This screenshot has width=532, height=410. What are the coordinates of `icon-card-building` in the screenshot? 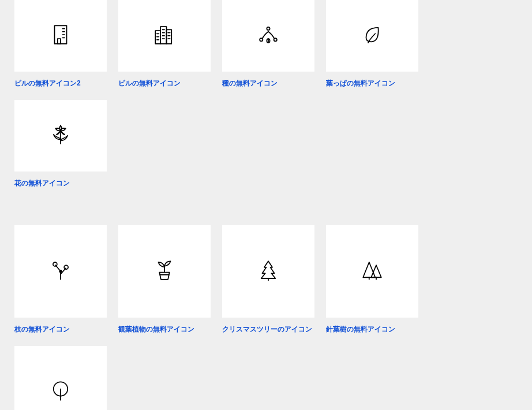 It's located at (61, 36).